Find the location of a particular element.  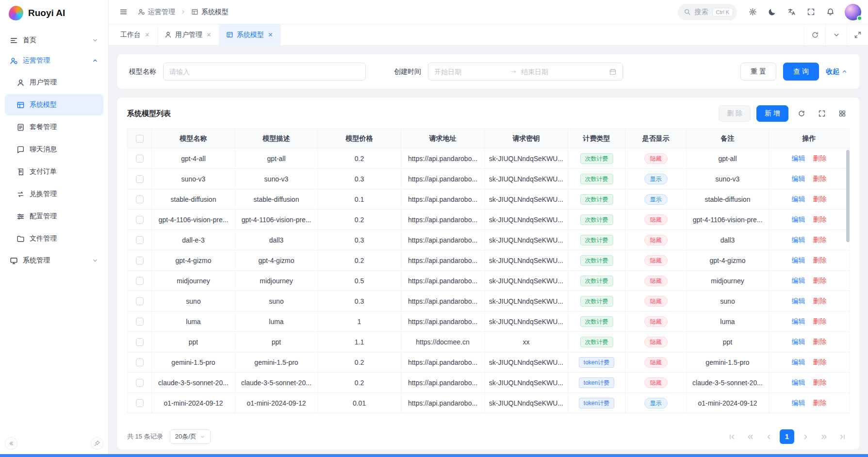

sidebar-item-packages: 套餐管理 is located at coordinates (54, 127).